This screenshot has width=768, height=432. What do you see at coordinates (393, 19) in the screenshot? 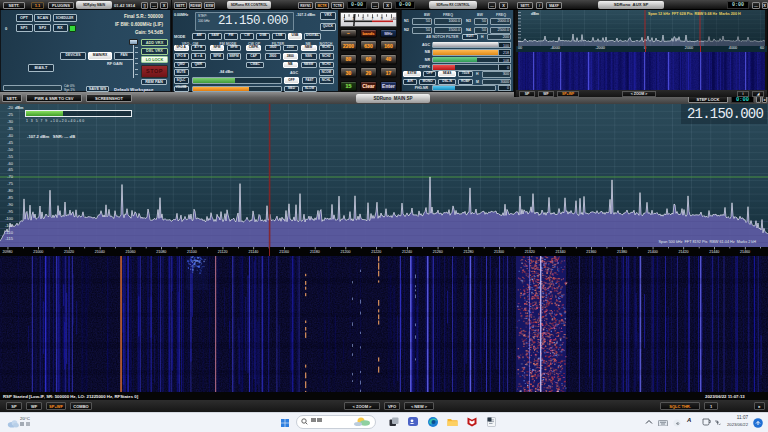
I see `svg-text: +40` at bounding box center [393, 19].